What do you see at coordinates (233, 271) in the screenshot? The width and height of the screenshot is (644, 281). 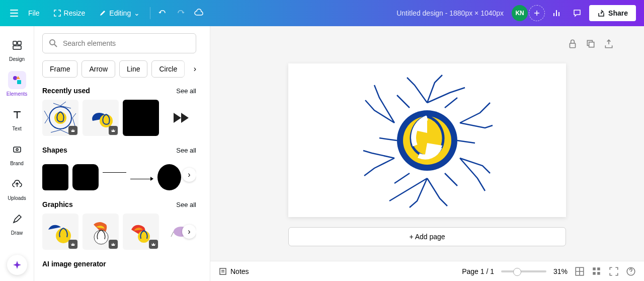 I see `notes-button: Notes` at bounding box center [233, 271].